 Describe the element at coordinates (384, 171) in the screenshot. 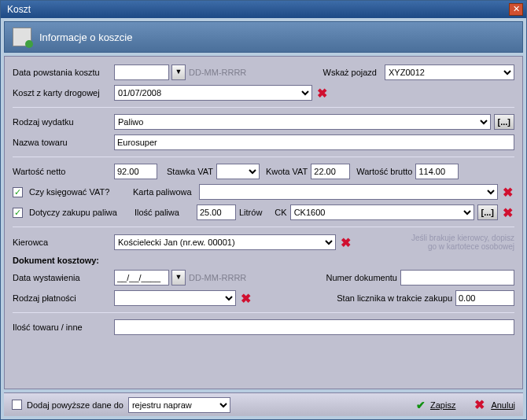

I see `label-wartosc-brutto: Wartość brutto` at that location.